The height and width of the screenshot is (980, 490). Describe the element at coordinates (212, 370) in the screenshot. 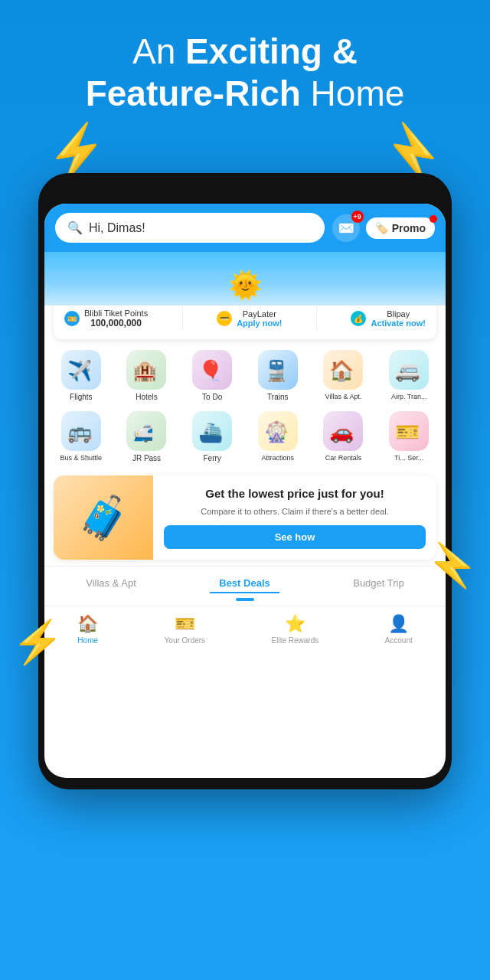

I see `todo-icon: 🎈` at that location.